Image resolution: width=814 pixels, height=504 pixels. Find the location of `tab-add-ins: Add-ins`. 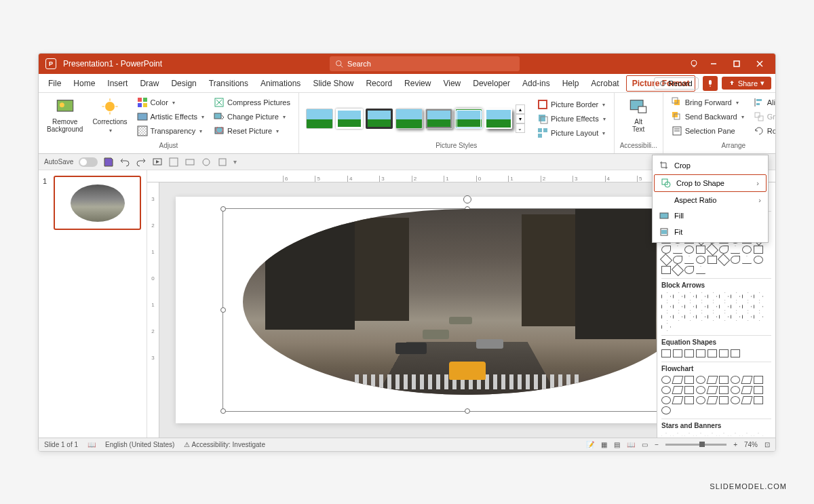

tab-add-ins: Add-ins is located at coordinates (536, 83).